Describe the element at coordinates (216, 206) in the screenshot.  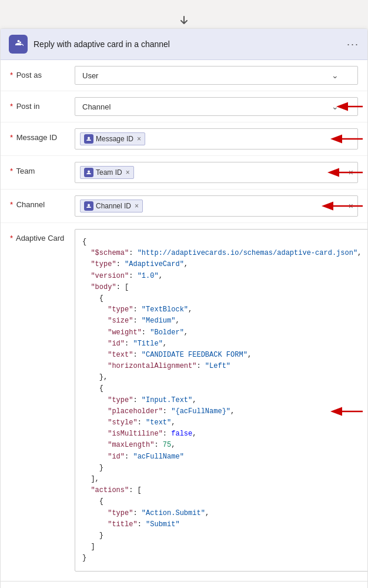
I see `channel-tagbox: Channel ID ×` at that location.